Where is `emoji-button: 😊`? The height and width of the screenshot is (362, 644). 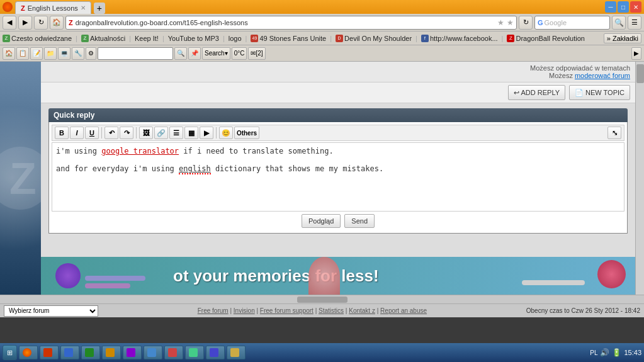 emoji-button: 😊 is located at coordinates (226, 133).